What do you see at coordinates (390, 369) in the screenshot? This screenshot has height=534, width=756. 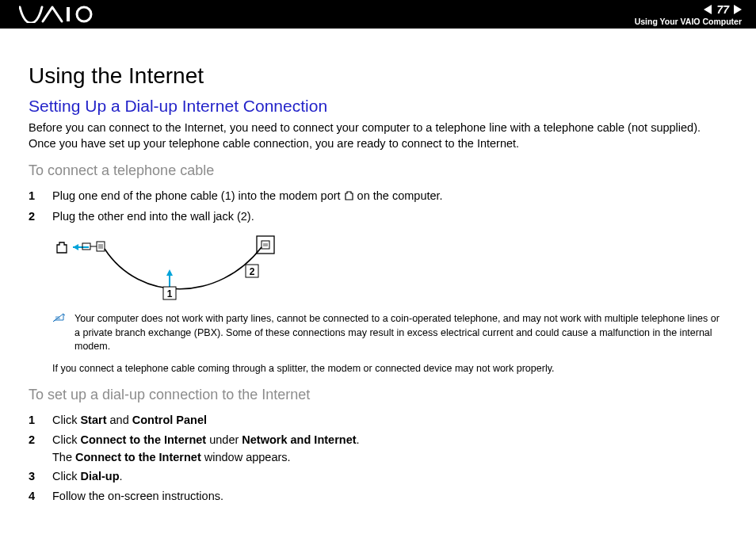 I see `note-text-2: If you connect a telephone cable coming …` at bounding box center [390, 369].